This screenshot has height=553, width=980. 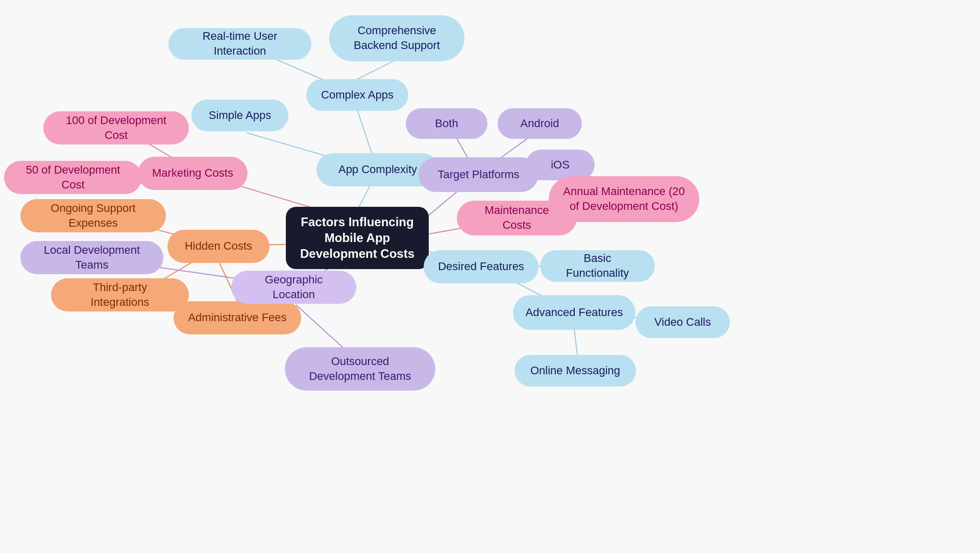 What do you see at coordinates (479, 175) in the screenshot?
I see `node-target-platforms: Target Platforms` at bounding box center [479, 175].